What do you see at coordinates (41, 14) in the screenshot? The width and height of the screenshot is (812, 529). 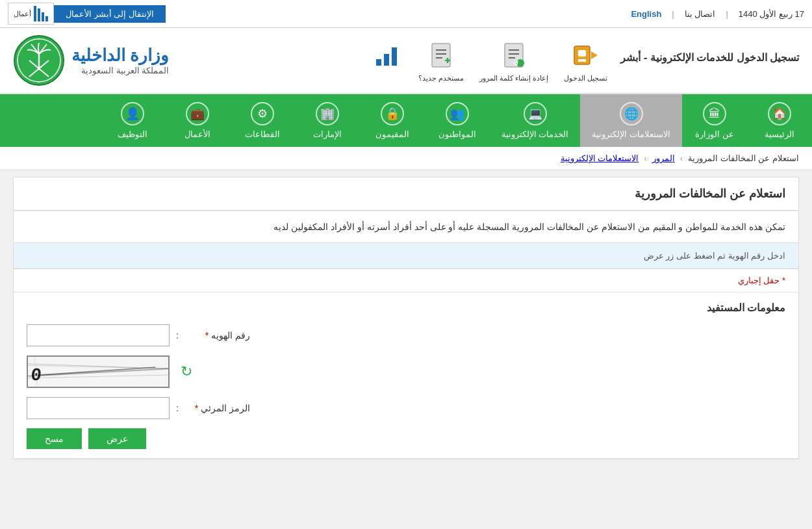 I see `bar-chart-icon` at bounding box center [41, 14].